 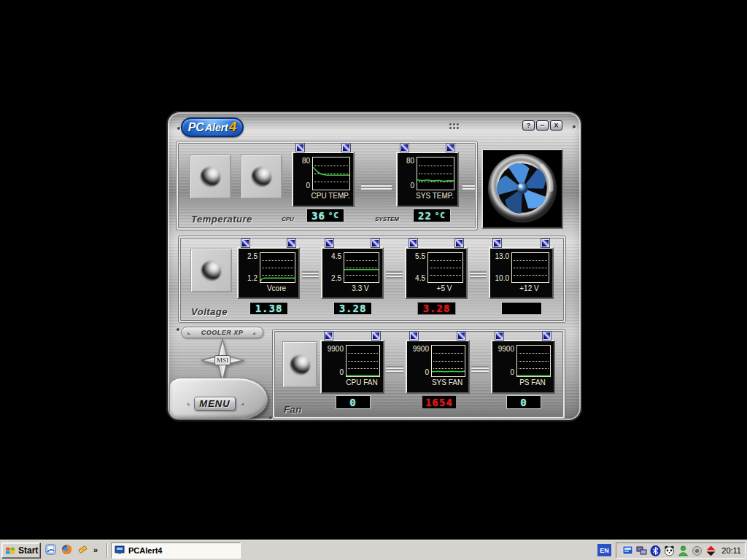 I want to click on volume-tray-icon, so click(x=697, y=551).